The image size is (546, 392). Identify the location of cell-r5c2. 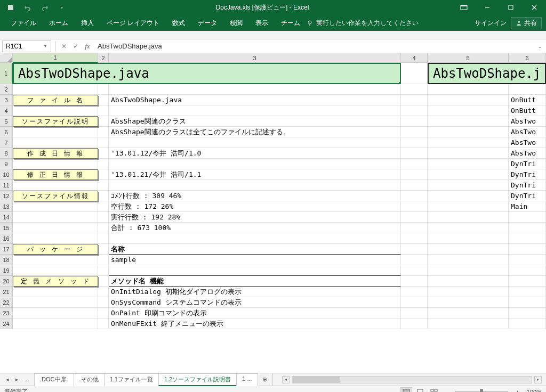
(103, 121).